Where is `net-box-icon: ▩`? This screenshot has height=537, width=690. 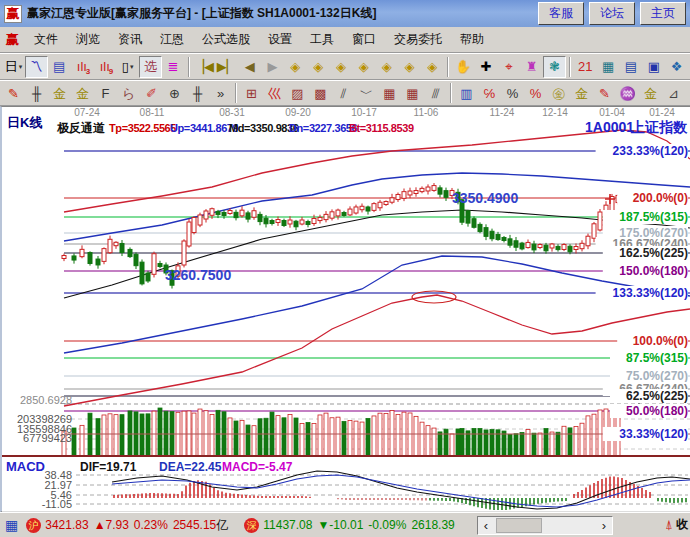 net-box-icon: ▩ is located at coordinates (320, 93).